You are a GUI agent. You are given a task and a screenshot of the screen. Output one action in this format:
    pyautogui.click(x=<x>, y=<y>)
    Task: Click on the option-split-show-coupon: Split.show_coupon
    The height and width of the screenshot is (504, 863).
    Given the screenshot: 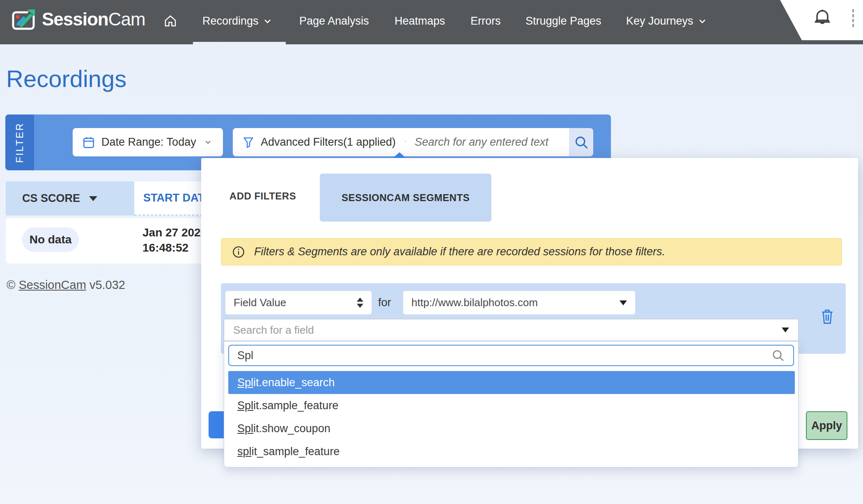 What is the action you would take?
    pyautogui.click(x=512, y=428)
    